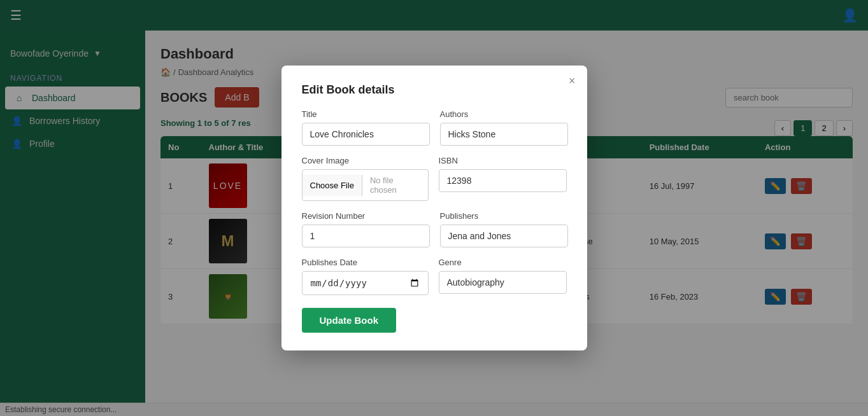 The height and width of the screenshot is (416, 868). Describe the element at coordinates (503, 178) in the screenshot. I see `form-group-isbn: ISBN` at that location.